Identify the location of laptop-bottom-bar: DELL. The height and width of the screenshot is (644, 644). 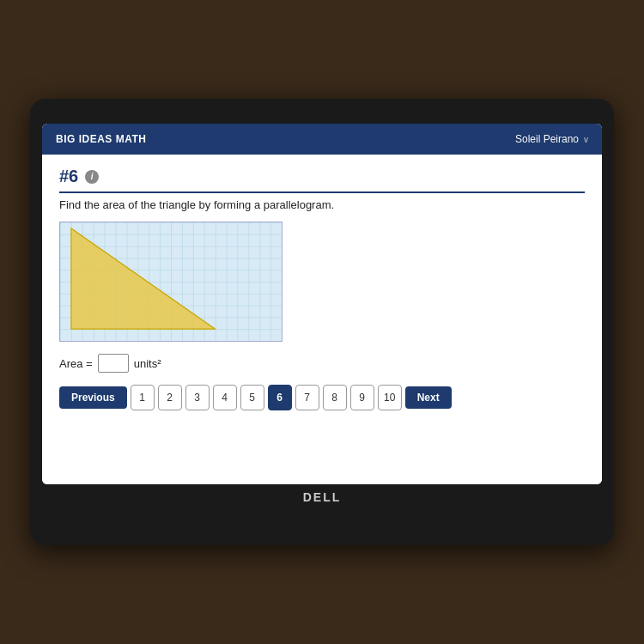
(322, 497).